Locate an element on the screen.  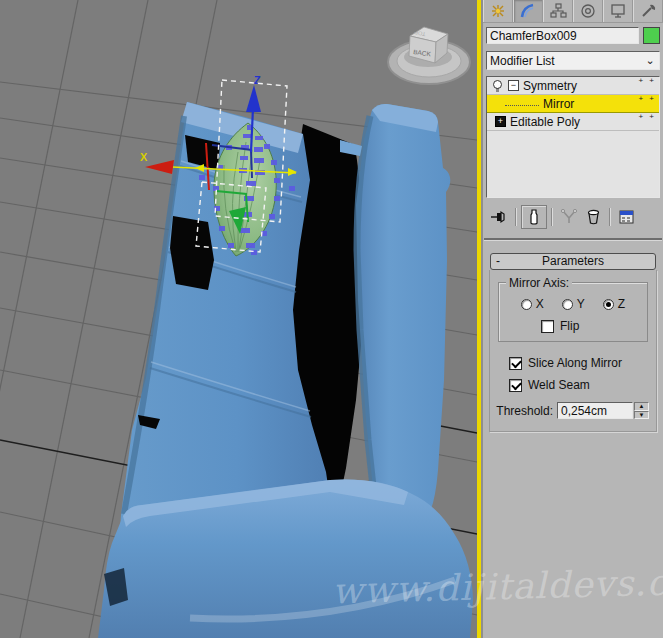
stack-row-label: Editable Poly is located at coordinates (545, 122).